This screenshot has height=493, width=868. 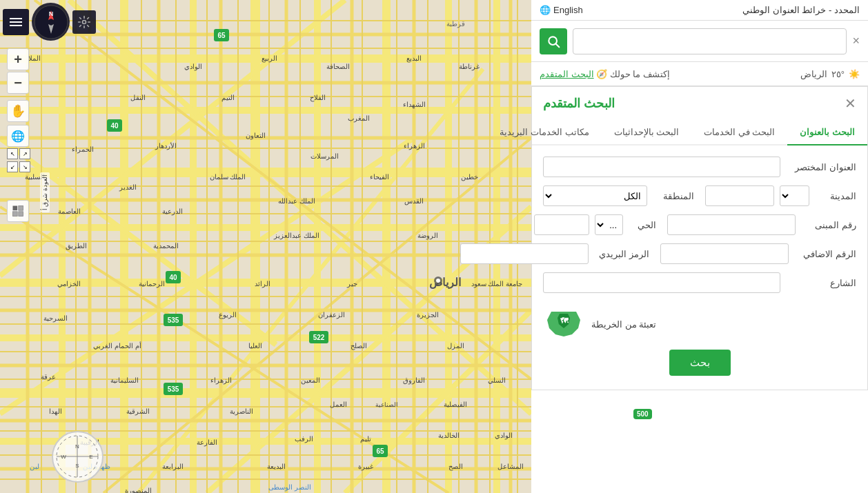 I want to click on zoom-controls: + −, so click(x=18, y=71).